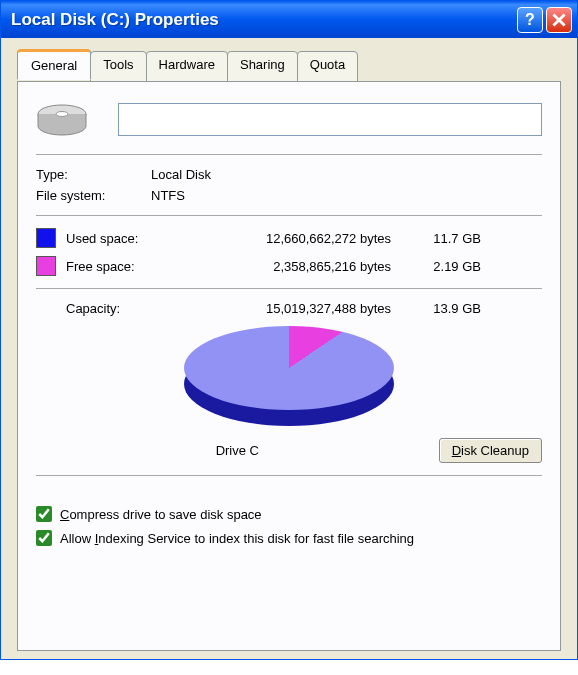 The image size is (578, 675). What do you see at coordinates (436, 266) in the screenshot?
I see `free-gb: 2.19 GB` at bounding box center [436, 266].